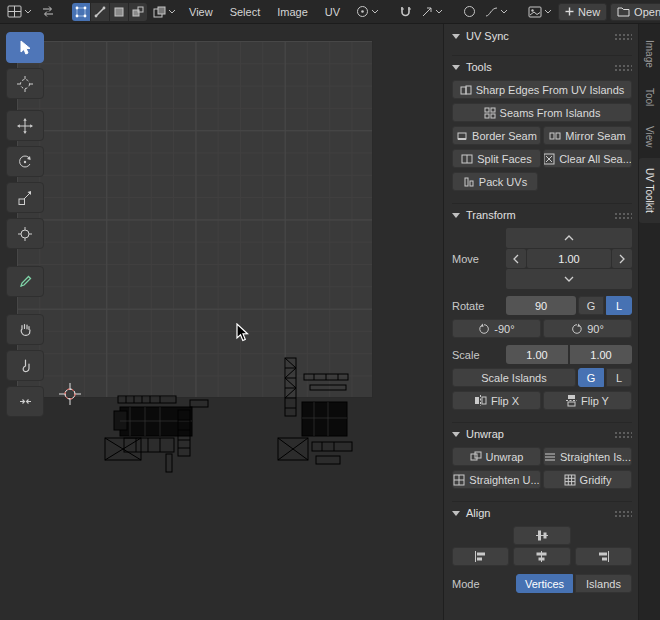  What do you see at coordinates (542, 112) in the screenshot?
I see `seams-from-islands-button: Seams From Islands` at bounding box center [542, 112].